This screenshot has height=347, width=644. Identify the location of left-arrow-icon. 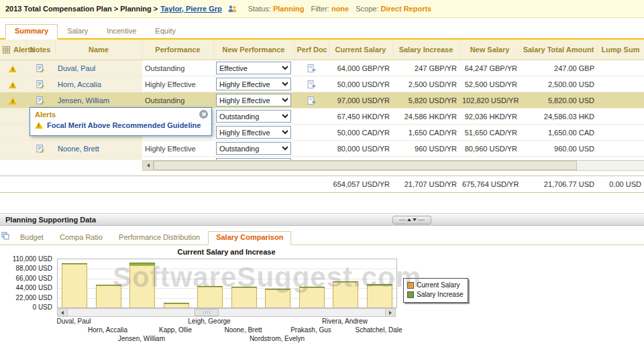
(62, 313).